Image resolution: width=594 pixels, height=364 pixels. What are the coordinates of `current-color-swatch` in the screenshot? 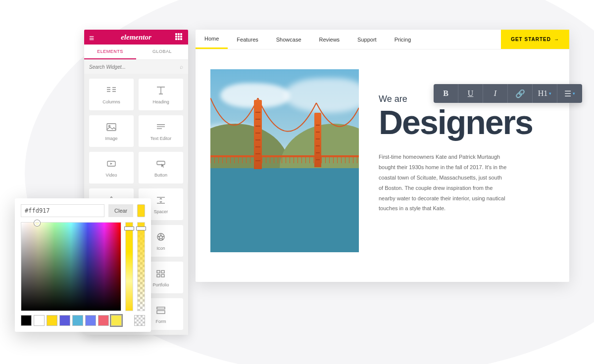 It's located at (141, 211).